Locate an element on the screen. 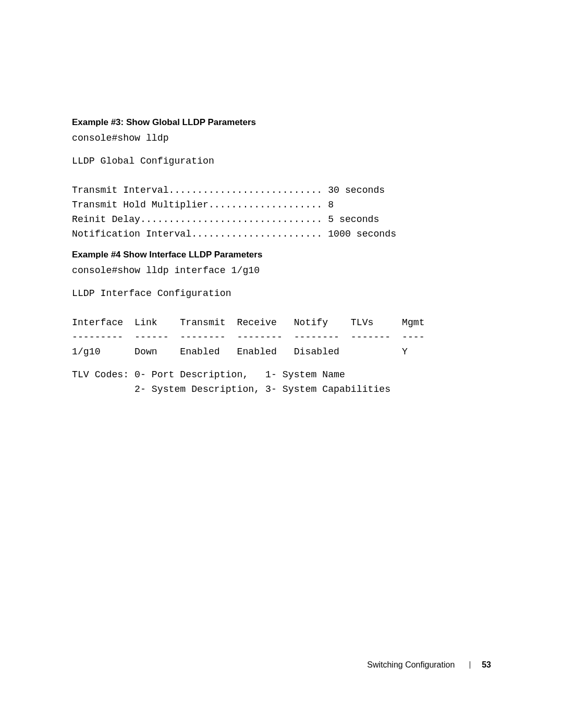 This screenshot has width=563, height=728. example3-line-2: Transmit Hold Multiplier................… is located at coordinates (282, 205).